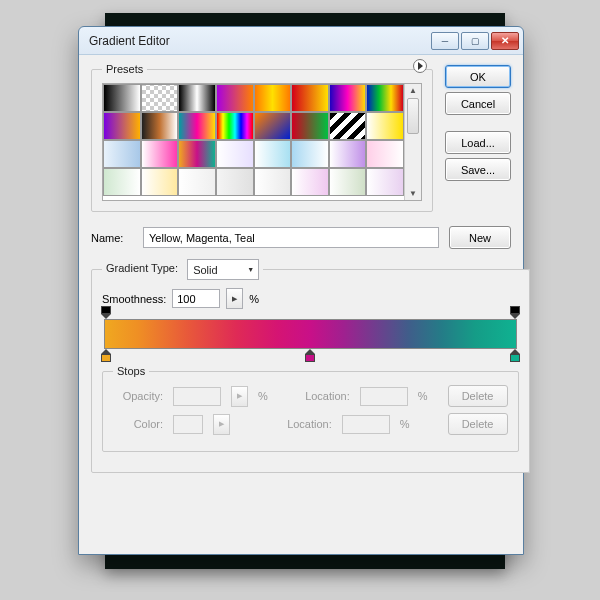 The width and height of the screenshot is (600, 600). What do you see at coordinates (234, 298) in the screenshot?
I see `smoothness-stepper: ▶` at bounding box center [234, 298].